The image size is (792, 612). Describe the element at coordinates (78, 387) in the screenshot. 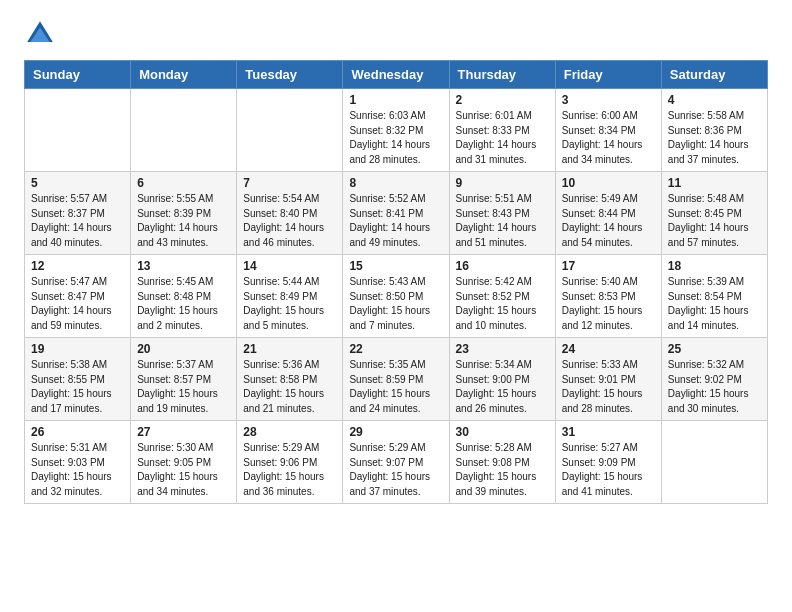

I see `day-info: Sunrise: 5:38 AM Sunset: 8:55 PM Dayligh…` at that location.